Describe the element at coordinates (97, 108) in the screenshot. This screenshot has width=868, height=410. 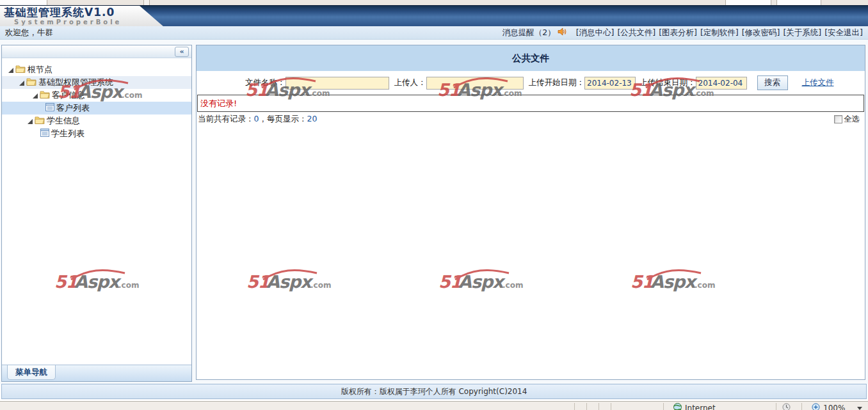
I see `tree-node-customer-list: 客户列表` at that location.